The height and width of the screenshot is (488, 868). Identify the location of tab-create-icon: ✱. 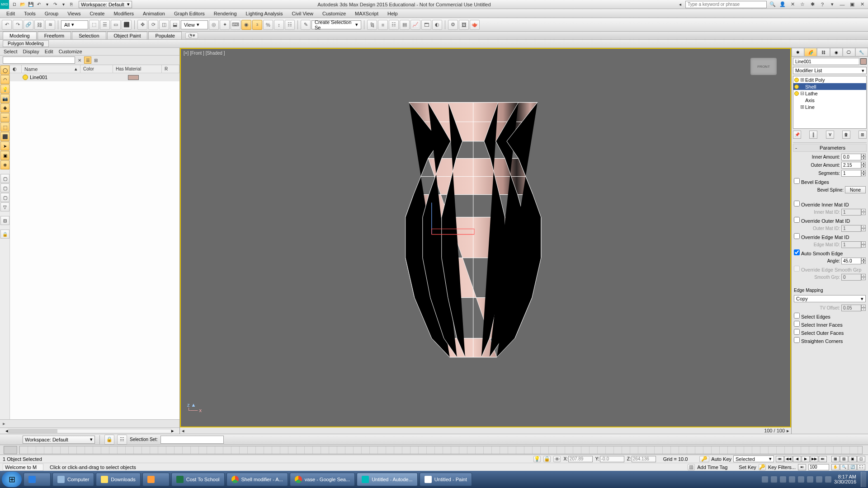
(798, 52).